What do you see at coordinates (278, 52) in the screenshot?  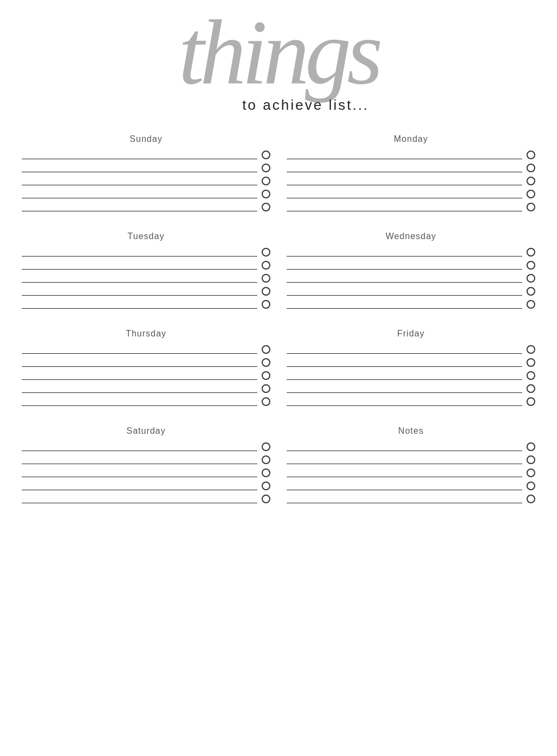 I see `title-things: things` at bounding box center [278, 52].